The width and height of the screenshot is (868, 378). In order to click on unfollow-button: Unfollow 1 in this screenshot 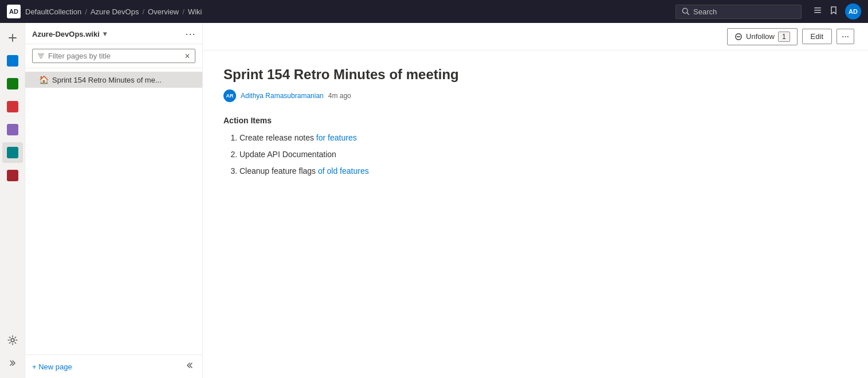, I will do `click(762, 37)`.